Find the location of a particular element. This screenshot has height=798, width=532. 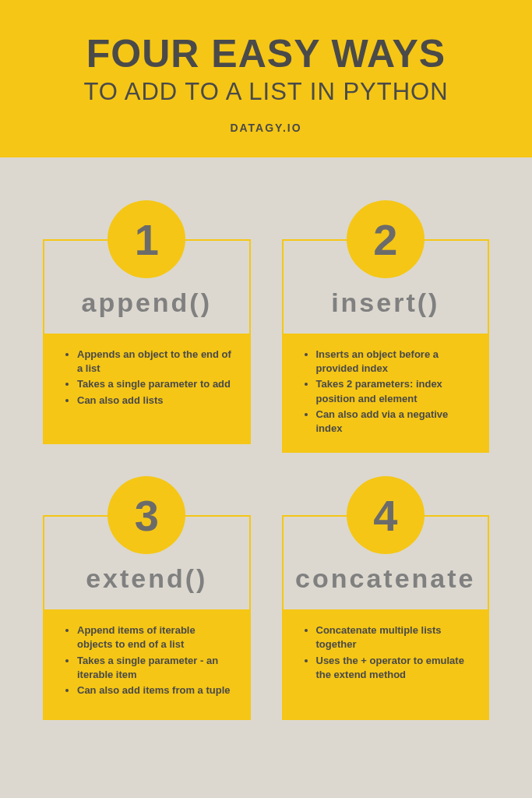

number-circle: 1 is located at coordinates (146, 239).